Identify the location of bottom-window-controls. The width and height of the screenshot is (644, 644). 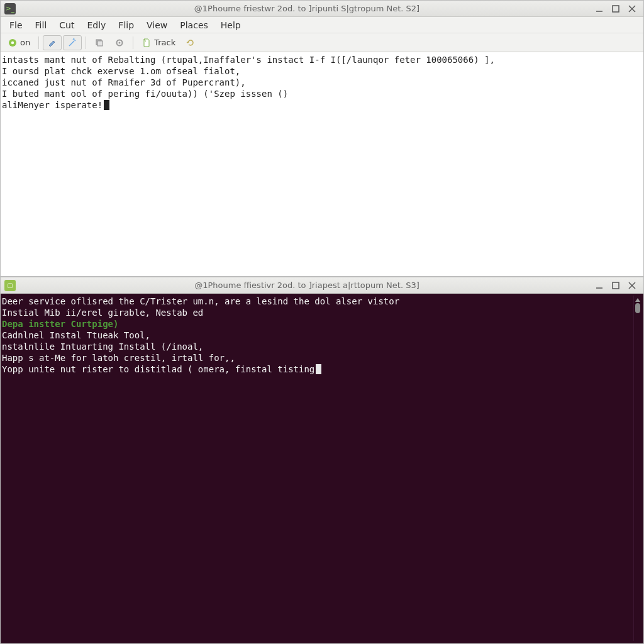
(617, 286).